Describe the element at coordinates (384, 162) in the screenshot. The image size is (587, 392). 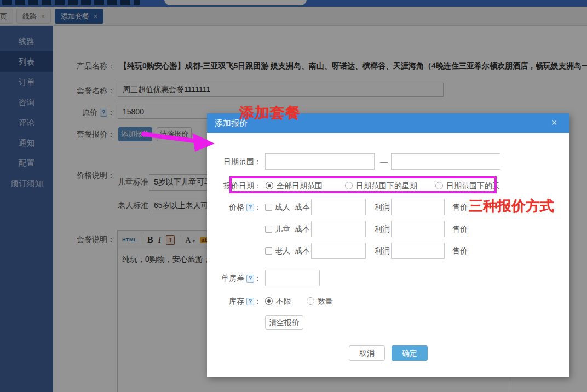
I see `date-range-dash: —` at that location.